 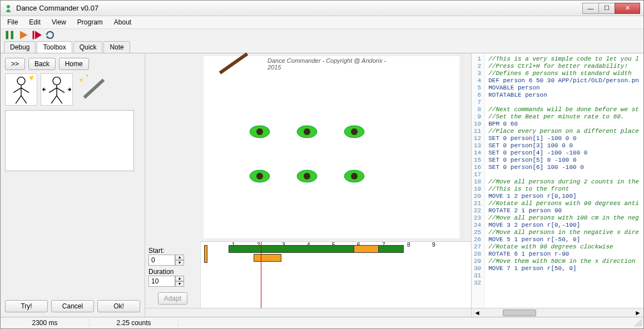 I want to click on close-button: ✕, so click(x=627, y=8).